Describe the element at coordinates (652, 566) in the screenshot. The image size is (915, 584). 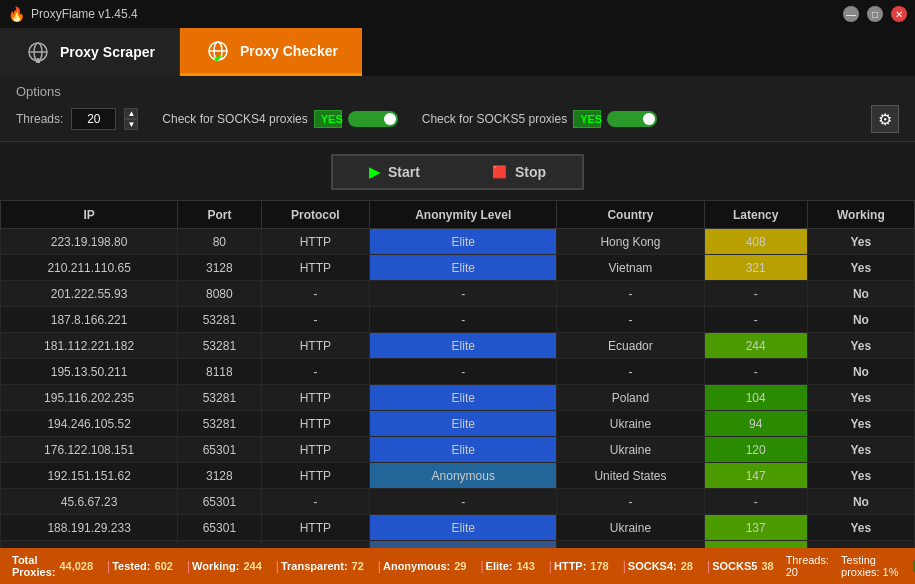
I see `socks4-stat-label: SOCKS4:` at that location.